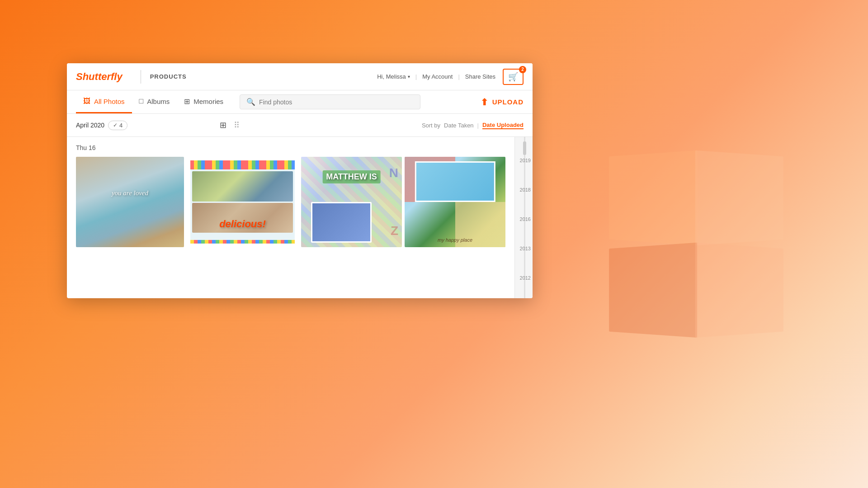  What do you see at coordinates (455, 240) in the screenshot?
I see `photo-4-caption: my happy place` at bounding box center [455, 240].